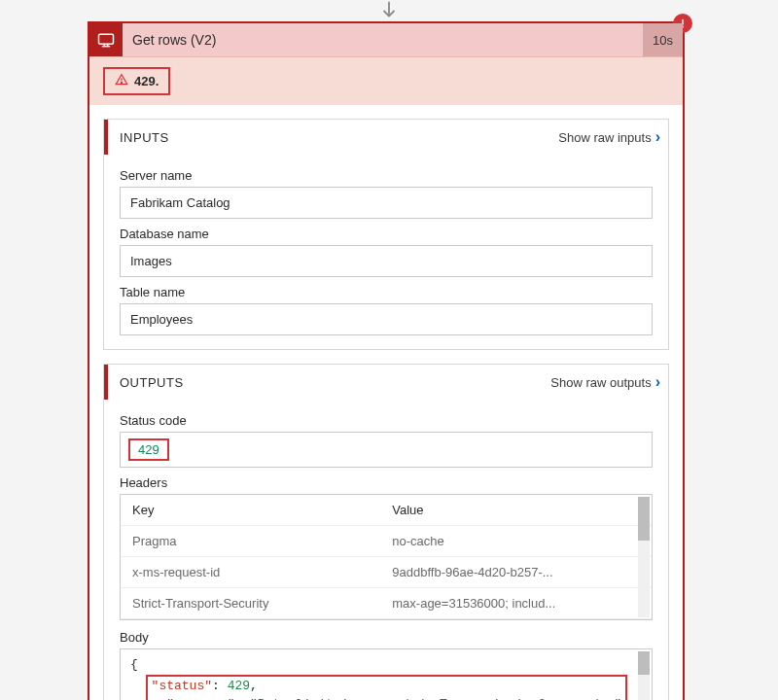 The height and width of the screenshot is (700, 778). What do you see at coordinates (386, 233) in the screenshot?
I see `database-name-label: Database name` at bounding box center [386, 233].